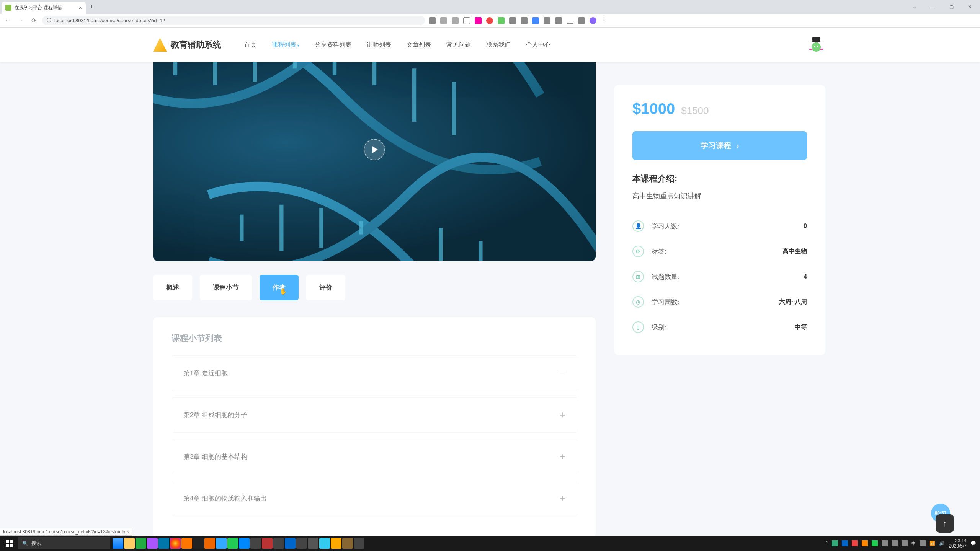 This screenshot has width=980, height=551. I want to click on chevron-down-icon: ⌄, so click(915, 7).